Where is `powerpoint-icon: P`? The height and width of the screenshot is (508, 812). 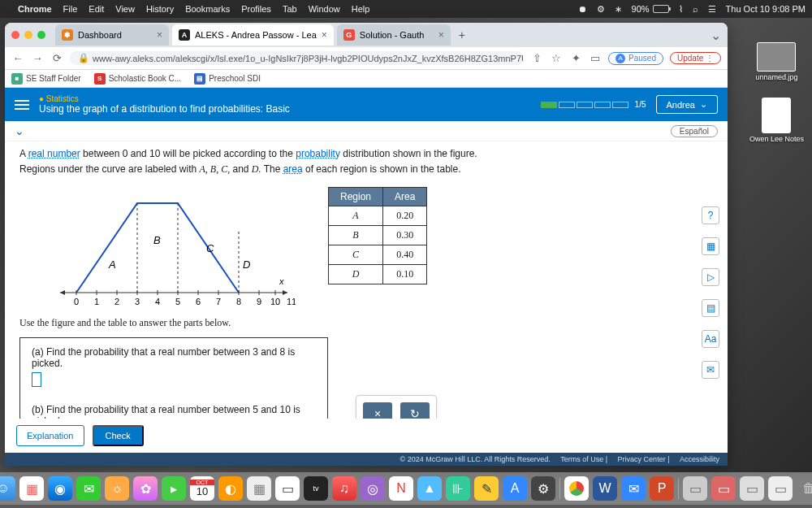
powerpoint-icon: P is located at coordinates (662, 488).